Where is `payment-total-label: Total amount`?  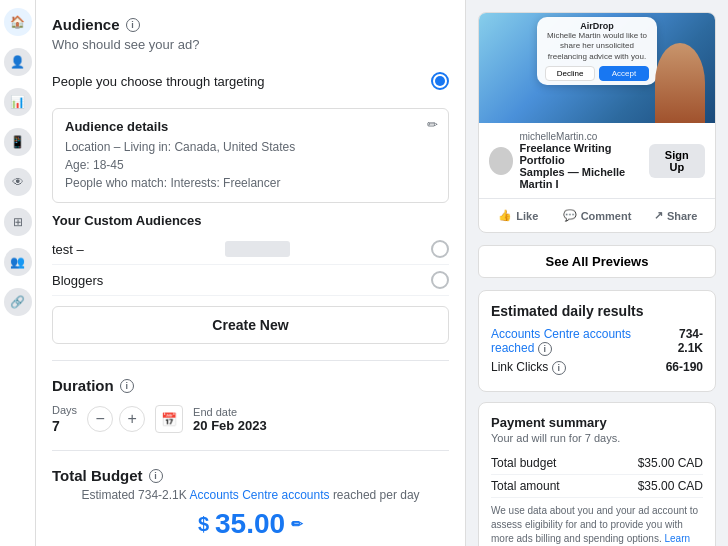 payment-total-label: Total amount is located at coordinates (526, 486).